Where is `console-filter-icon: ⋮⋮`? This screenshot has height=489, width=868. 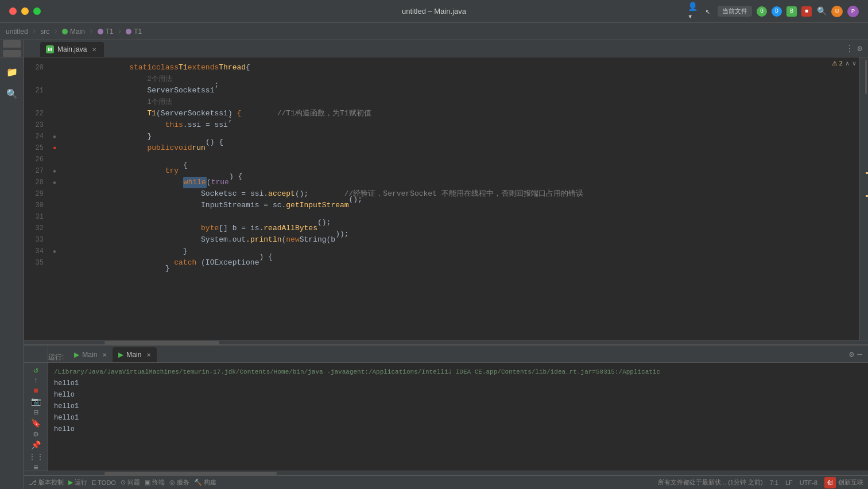 console-filter-icon: ⋮⋮ is located at coordinates (36, 457).